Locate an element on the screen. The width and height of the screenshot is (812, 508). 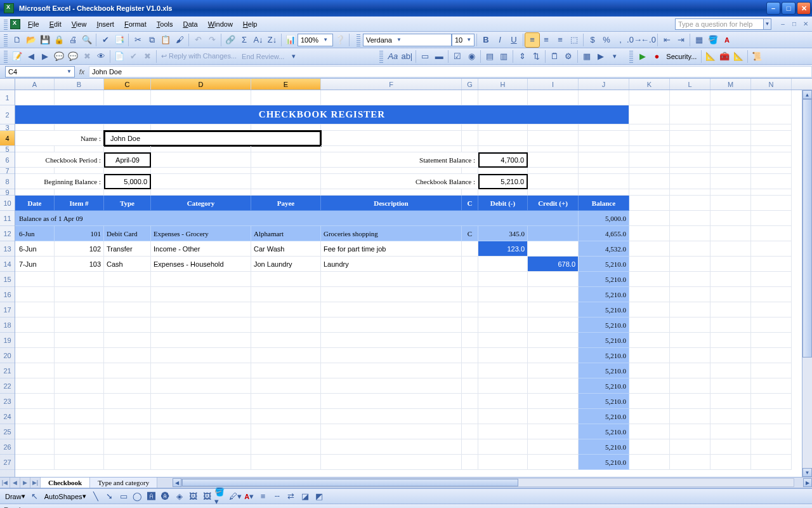
row-header-15: 15 is located at coordinates (8, 279).